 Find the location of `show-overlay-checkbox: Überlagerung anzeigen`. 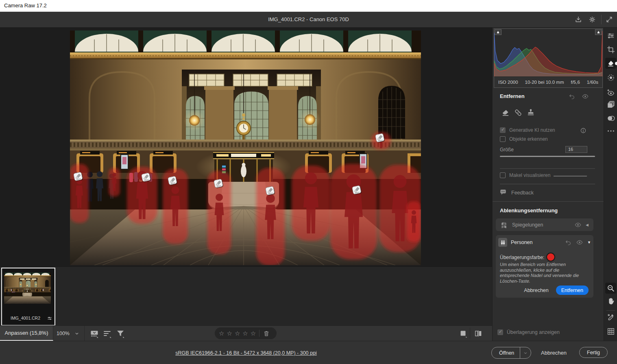

show-overlay-checkbox: Überlagerung anzeigen is located at coordinates (529, 332).